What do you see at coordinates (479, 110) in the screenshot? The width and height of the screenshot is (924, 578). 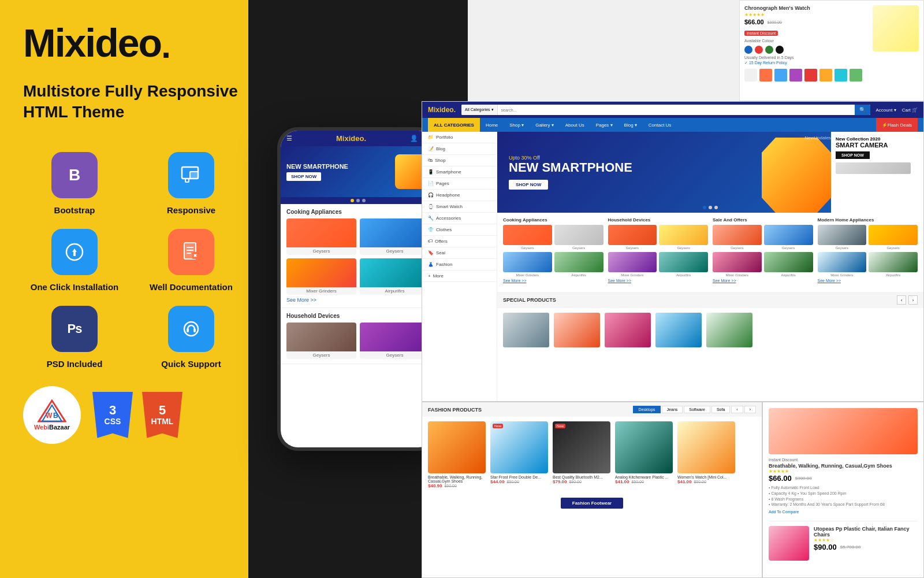 I see `search-category-select: All Categories ▾` at bounding box center [479, 110].